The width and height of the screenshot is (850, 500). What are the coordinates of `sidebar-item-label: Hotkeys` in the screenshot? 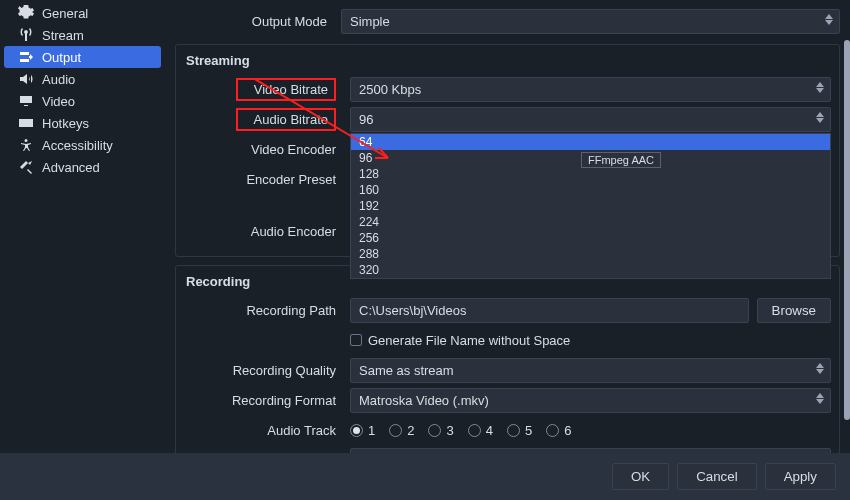 It's located at (66, 124).